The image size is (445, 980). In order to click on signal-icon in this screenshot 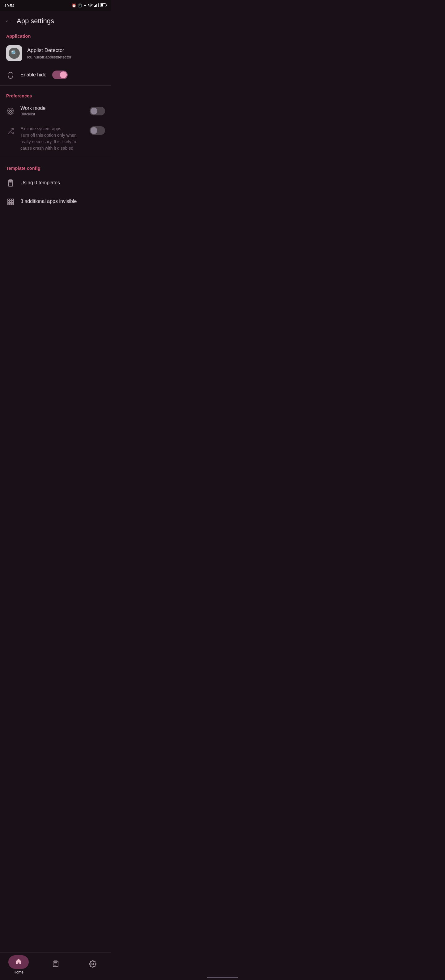, I will do `click(97, 6)`.